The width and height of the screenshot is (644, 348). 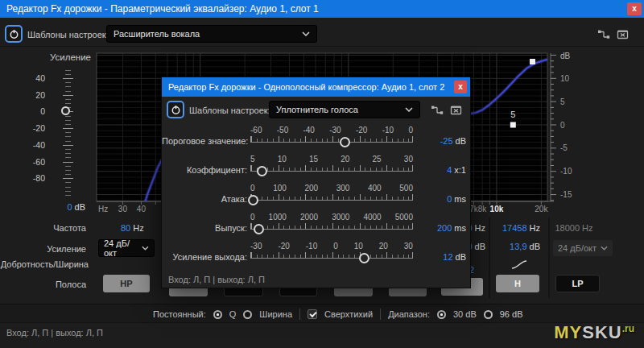 What do you see at coordinates (460, 87) in the screenshot?
I see `dialog-close-button: x` at bounding box center [460, 87].